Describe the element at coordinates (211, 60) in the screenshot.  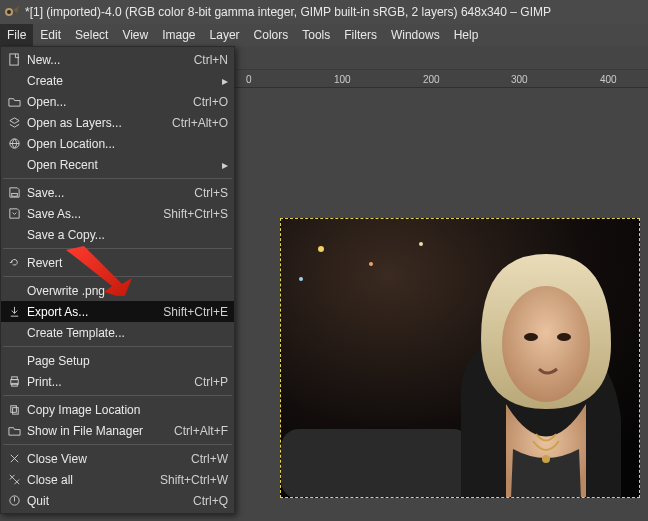
I see `menu-item-shortcut: Ctrl+N` at that location.